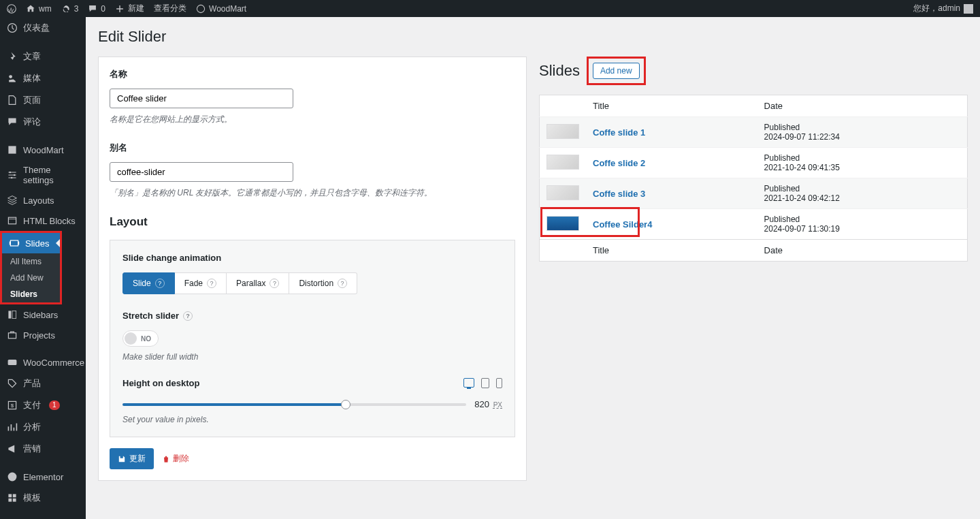 The image size is (980, 519). Describe the element at coordinates (294, 405) in the screenshot. I see `height-slider` at that location.